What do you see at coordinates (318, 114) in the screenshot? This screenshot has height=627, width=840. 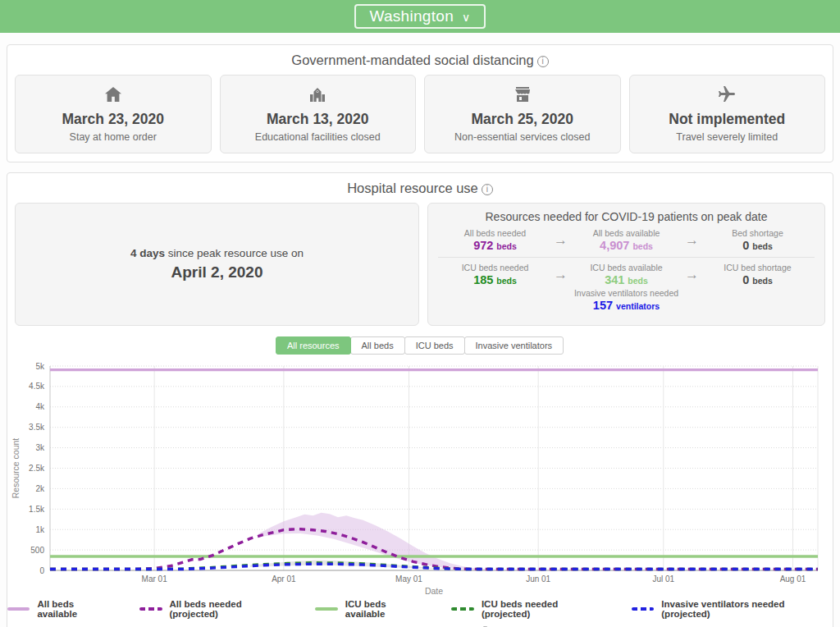 I see `card-educational-facilities: March 13, 2020 Educational facilities cl…` at bounding box center [318, 114].